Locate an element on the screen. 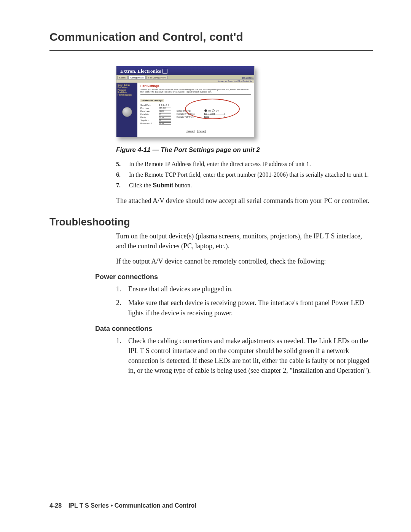 The image size is (411, 532). shot-heading: Port Settings is located at coordinates (196, 86).